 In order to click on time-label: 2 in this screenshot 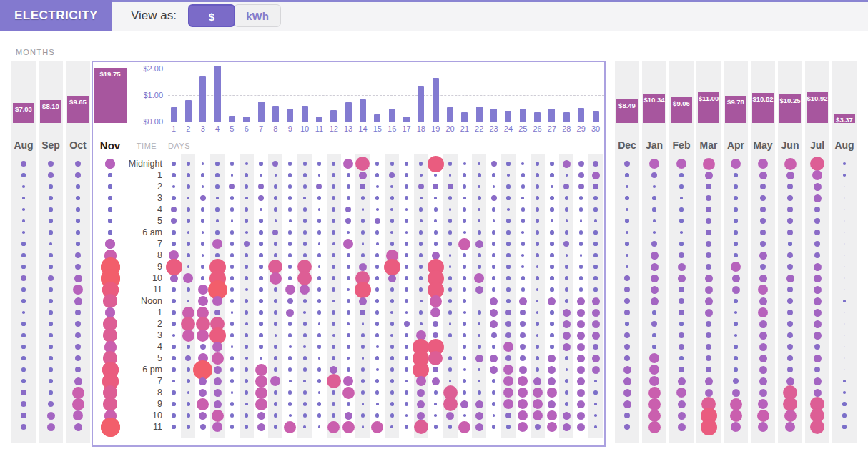, I will do `click(134, 187)`.